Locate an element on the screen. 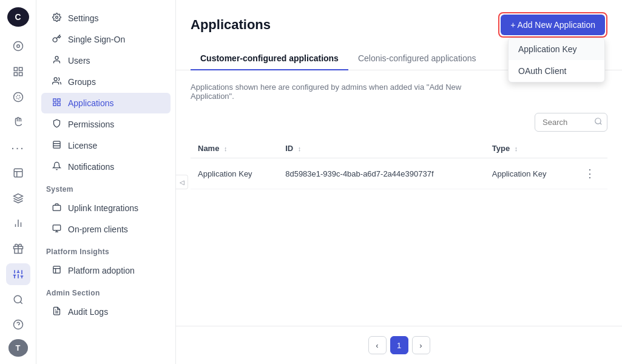 The image size is (622, 364). col-name: Name ↕ is located at coordinates (234, 149).